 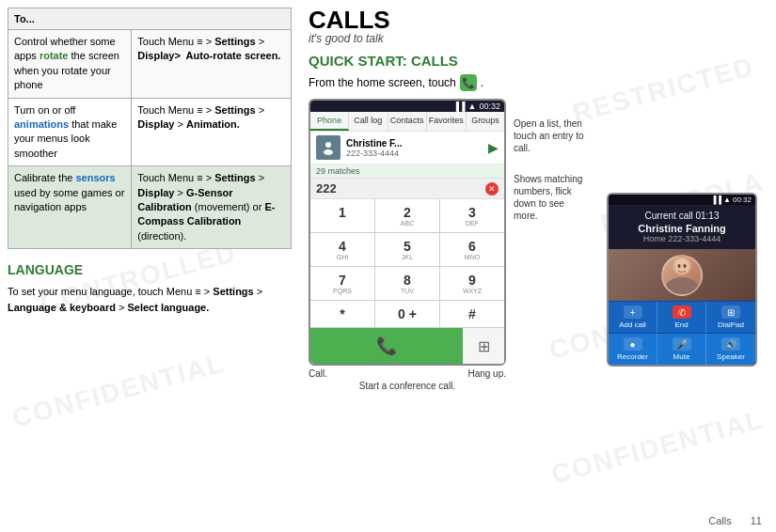 I want to click on end-call-button: ✆ End, so click(x=682, y=318).